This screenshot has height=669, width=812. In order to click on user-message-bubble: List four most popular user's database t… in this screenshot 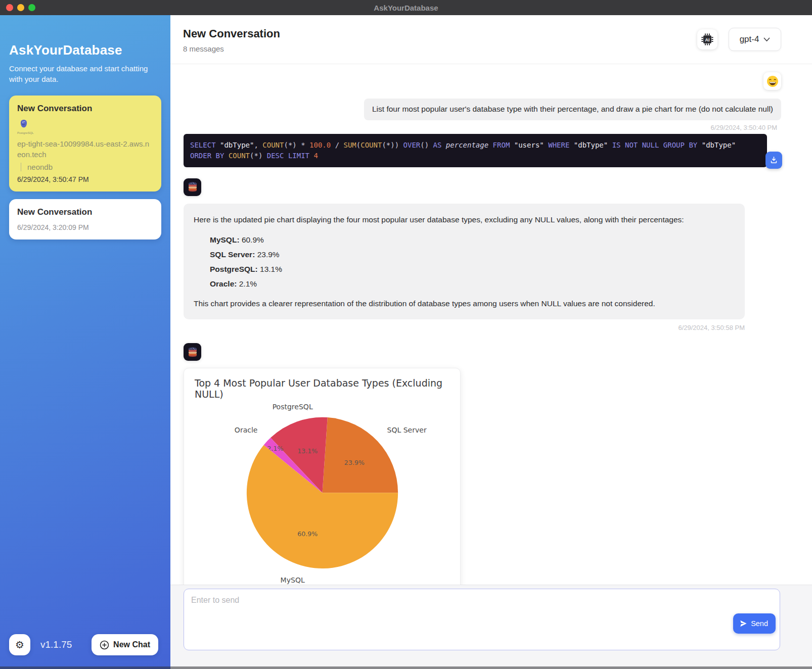, I will do `click(572, 109)`.